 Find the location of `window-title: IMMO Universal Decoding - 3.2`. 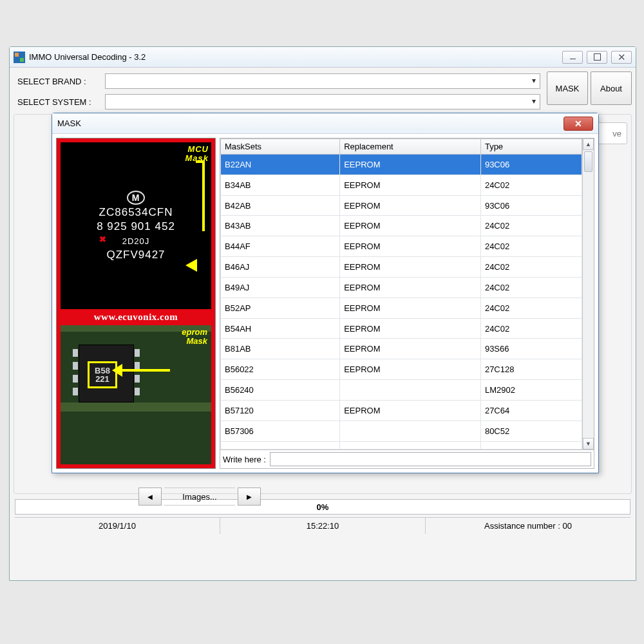

window-title: IMMO Universal Decoding - 3.2 is located at coordinates (88, 57).